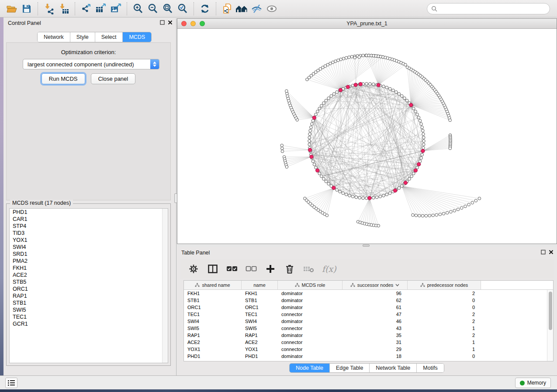  What do you see at coordinates (89, 226) in the screenshot?
I see `mcds-result-item: STP4` at bounding box center [89, 226].